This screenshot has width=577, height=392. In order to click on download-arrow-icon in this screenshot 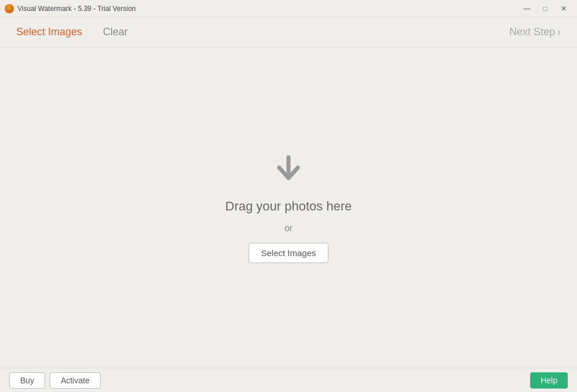, I will do `click(288, 171)`.